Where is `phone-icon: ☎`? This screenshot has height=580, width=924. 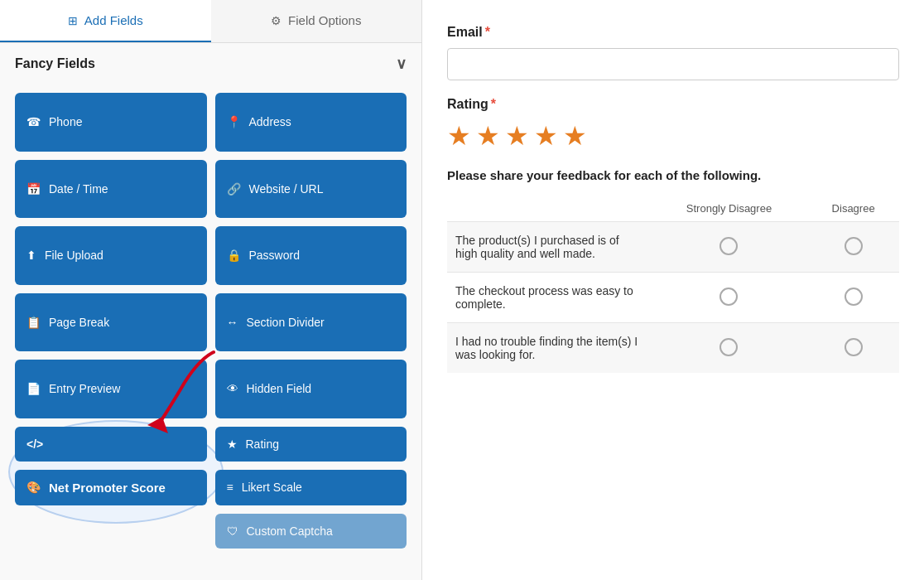
phone-icon: ☎ is located at coordinates (33, 122).